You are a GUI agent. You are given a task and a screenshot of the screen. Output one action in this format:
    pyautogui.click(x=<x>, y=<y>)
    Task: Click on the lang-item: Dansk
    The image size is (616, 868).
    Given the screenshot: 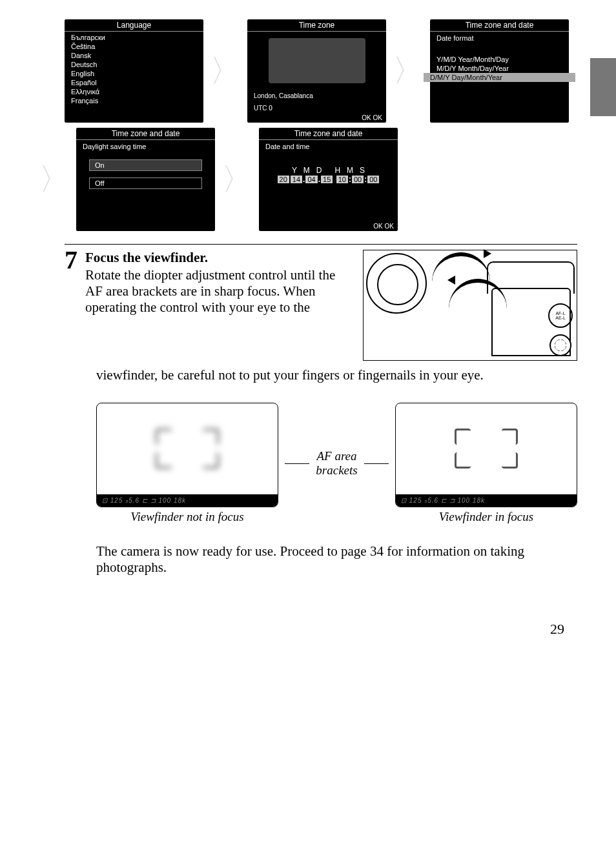 What is the action you would take?
    pyautogui.click(x=134, y=56)
    